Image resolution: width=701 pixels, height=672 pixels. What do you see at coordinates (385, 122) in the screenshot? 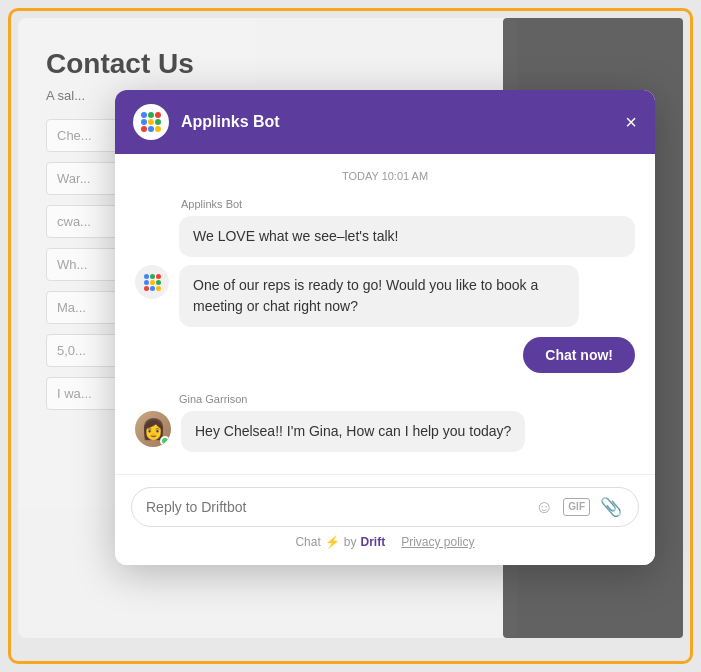
I see `chat-header: Applinks Bot ×` at bounding box center [385, 122].